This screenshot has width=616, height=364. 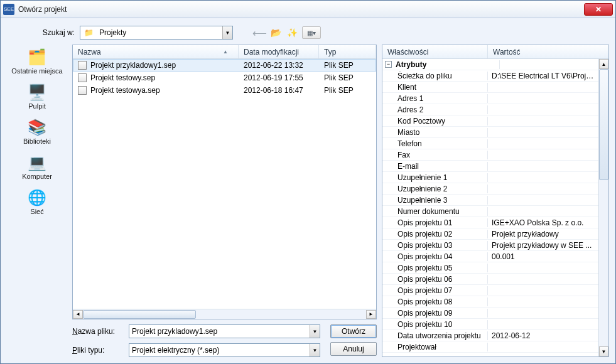 I want to click on property-row: Uzupełnienie 1, so click(x=490, y=178).